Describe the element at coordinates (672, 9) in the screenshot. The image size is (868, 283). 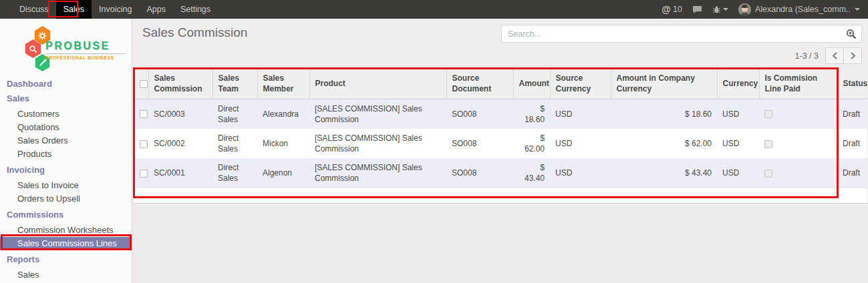
I see `mentions-counter: @ 10` at that location.